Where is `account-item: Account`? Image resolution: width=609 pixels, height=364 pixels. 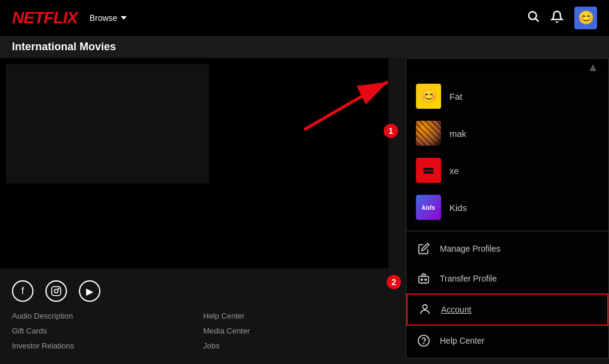
account-item: Account is located at coordinates (507, 310).